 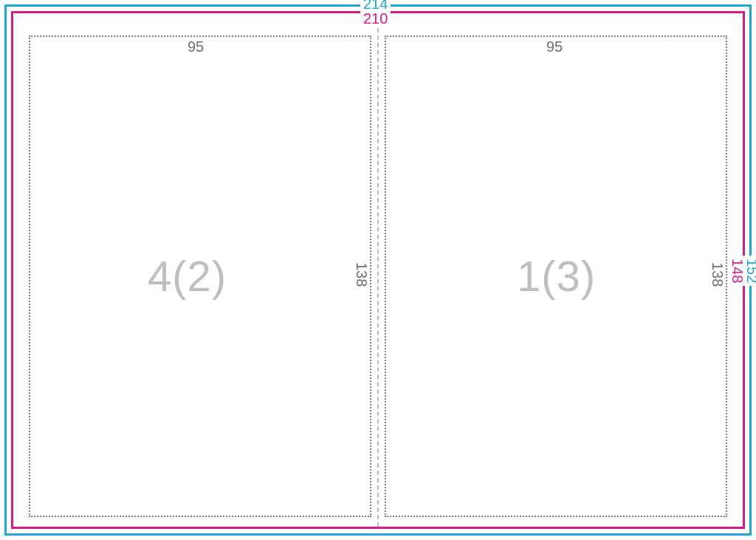 What do you see at coordinates (362, 275) in the screenshot?
I see `safe-height-left: 138` at bounding box center [362, 275].